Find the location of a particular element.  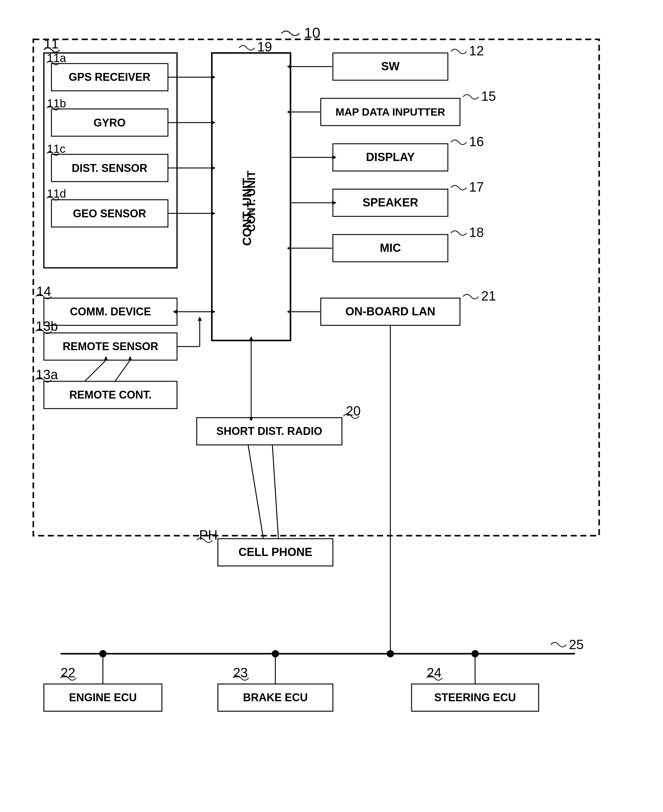

remote-sensor-label: REMOTE SENSOR is located at coordinates (110, 346).